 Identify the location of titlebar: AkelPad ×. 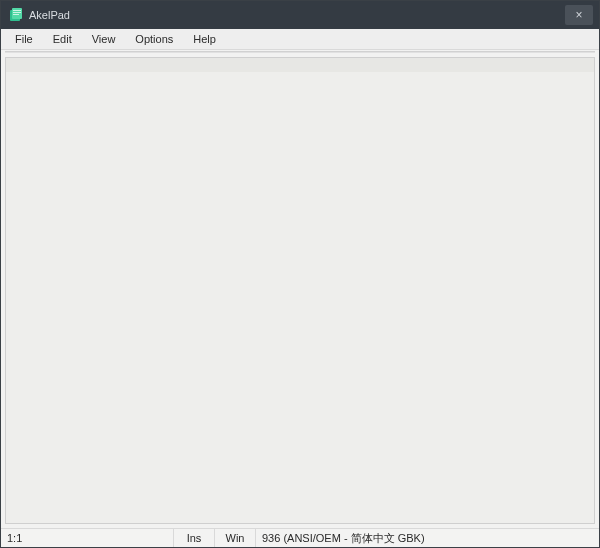
(300, 15).